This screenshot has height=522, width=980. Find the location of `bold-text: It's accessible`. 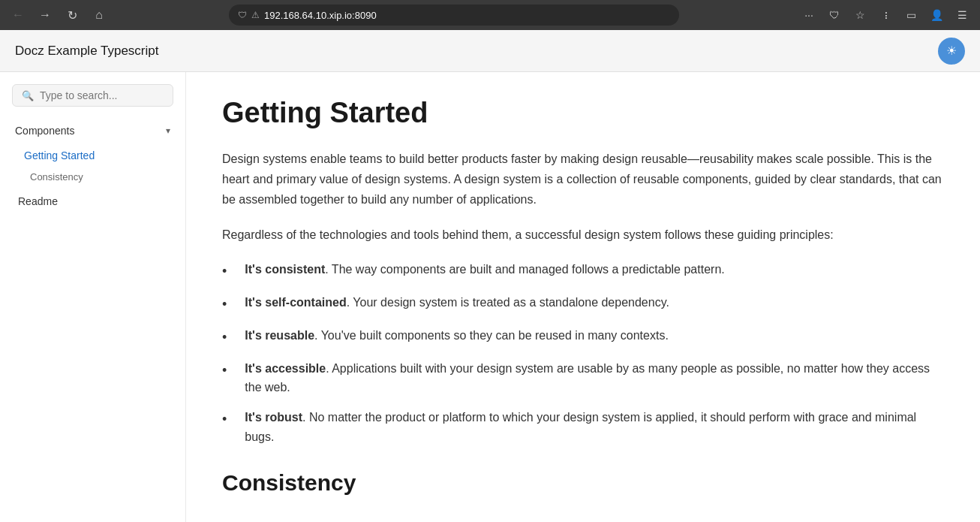

bold-text: It's accessible is located at coordinates (285, 368).